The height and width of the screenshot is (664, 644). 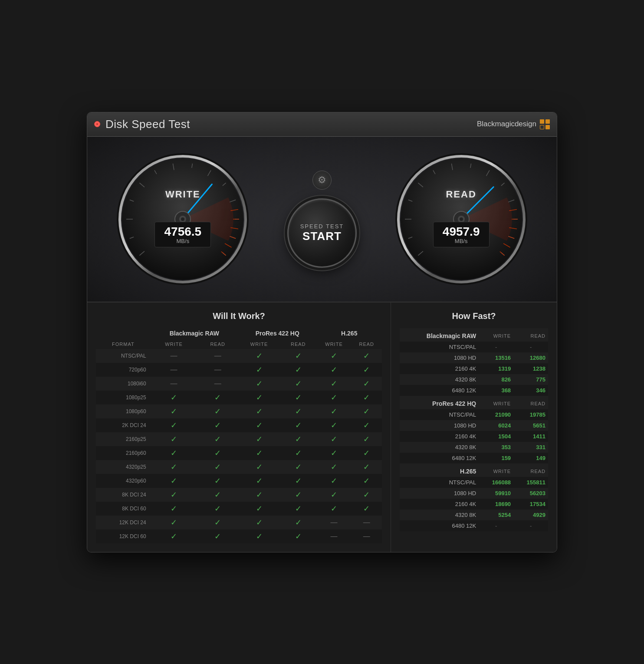 I want to click on write-gauge-value: 4756.5, so click(x=183, y=232).